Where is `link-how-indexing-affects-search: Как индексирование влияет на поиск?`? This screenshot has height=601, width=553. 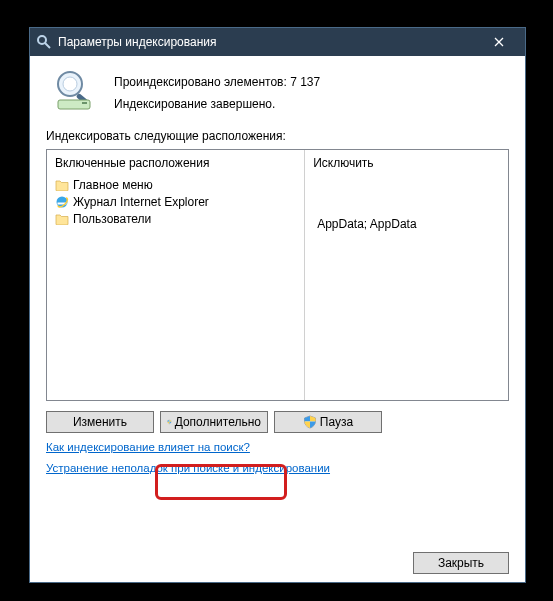
link-how-indexing-affects-search: Как индексирование влияет на поиск? is located at coordinates (148, 447).